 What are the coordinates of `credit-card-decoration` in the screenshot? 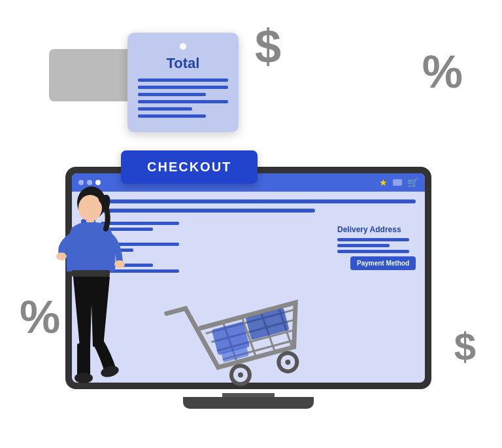 It's located at (92, 75).